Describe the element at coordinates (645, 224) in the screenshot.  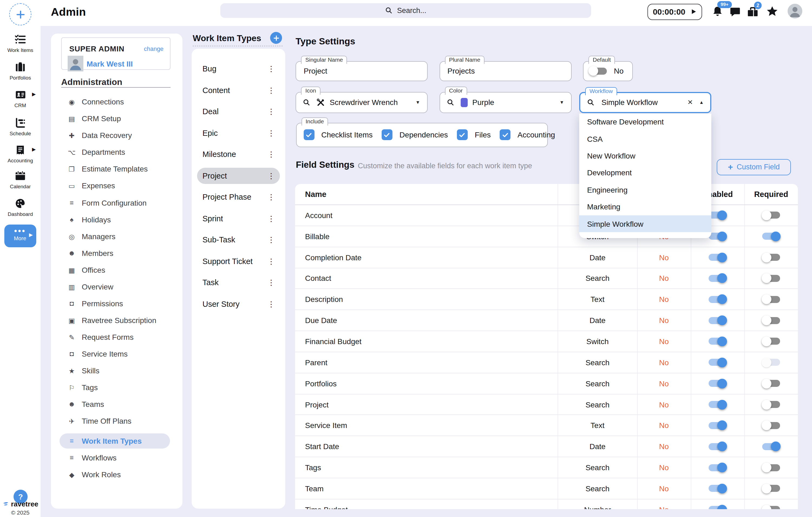
I see `workflow-option-simple-workflow: Simple Workflow` at that location.